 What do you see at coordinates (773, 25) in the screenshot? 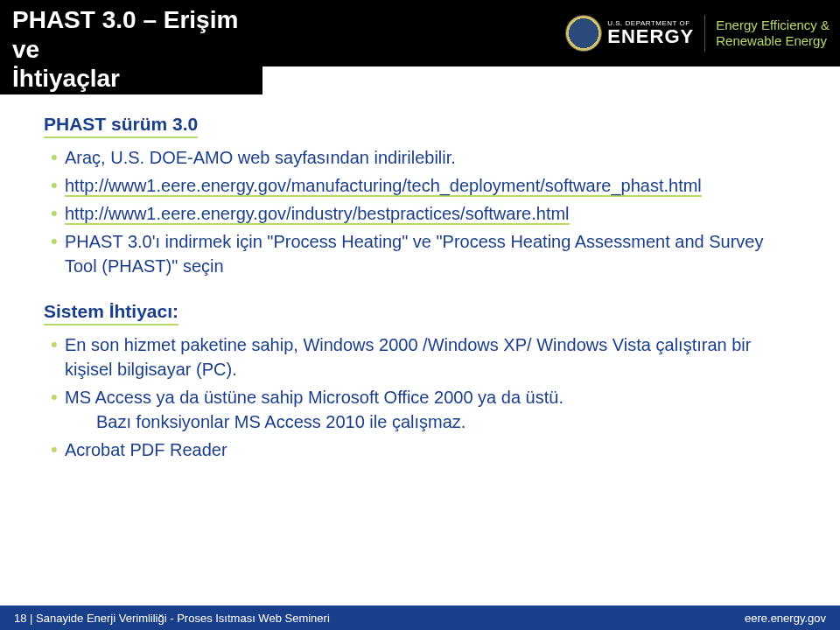
I see `eere-line1: Energy Efficiency &` at bounding box center [773, 25].